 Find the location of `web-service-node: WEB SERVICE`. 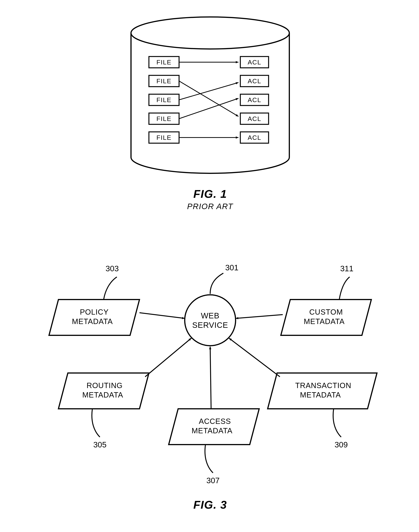

web-service-node: WEB SERVICE is located at coordinates (210, 320).